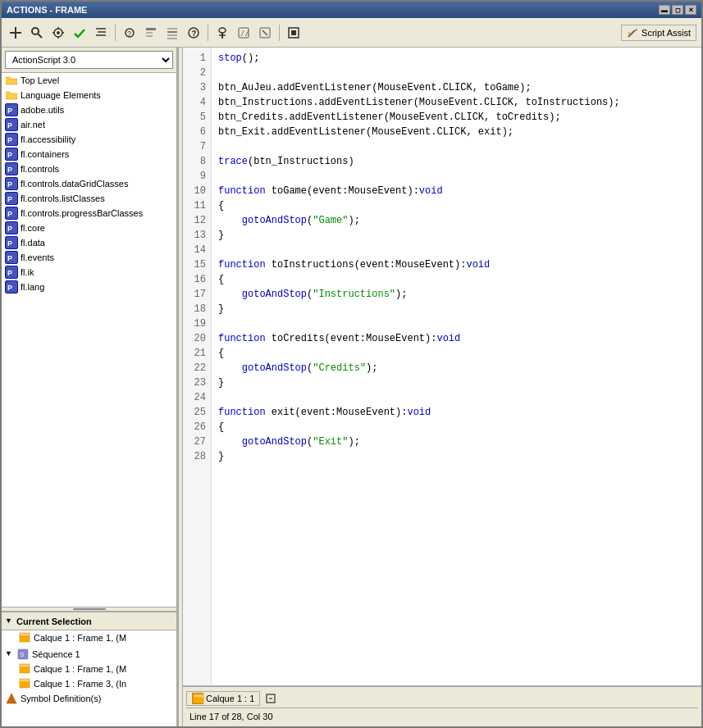  What do you see at coordinates (89, 272) in the screenshot?
I see `tree-item-fl-ik: P fl.ik` at bounding box center [89, 272].